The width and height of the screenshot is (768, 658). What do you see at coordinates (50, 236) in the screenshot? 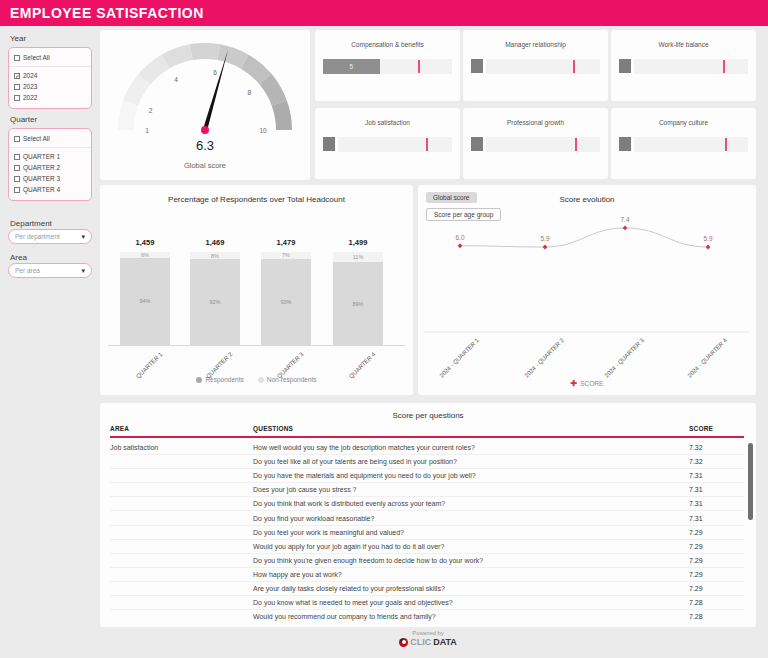
I see `department-dropdown: Per department ▾` at bounding box center [50, 236].